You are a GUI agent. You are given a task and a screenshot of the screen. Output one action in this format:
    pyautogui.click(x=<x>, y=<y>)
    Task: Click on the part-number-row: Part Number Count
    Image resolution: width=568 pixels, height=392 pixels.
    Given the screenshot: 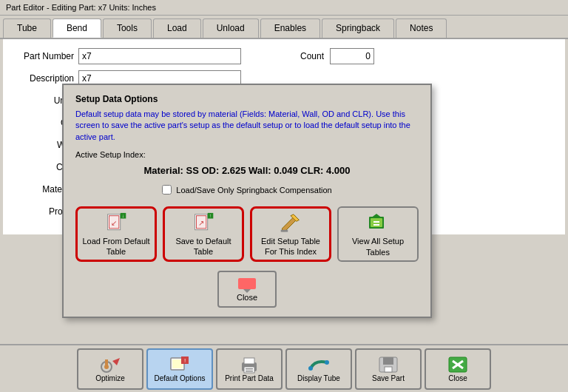 What is the action you would take?
    pyautogui.click(x=284, y=56)
    